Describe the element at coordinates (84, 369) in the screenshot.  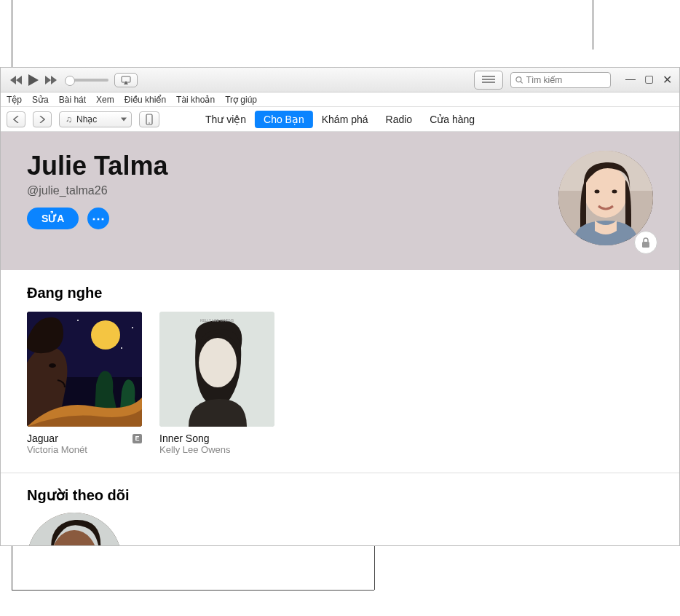
I see `album-art` at that location.